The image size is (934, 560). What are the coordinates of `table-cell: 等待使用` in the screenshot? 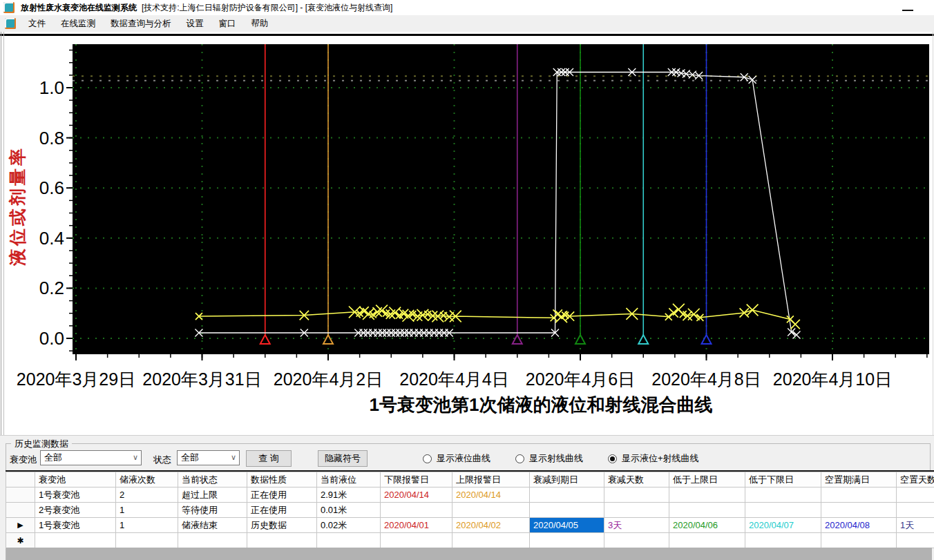 It's located at (213, 510).